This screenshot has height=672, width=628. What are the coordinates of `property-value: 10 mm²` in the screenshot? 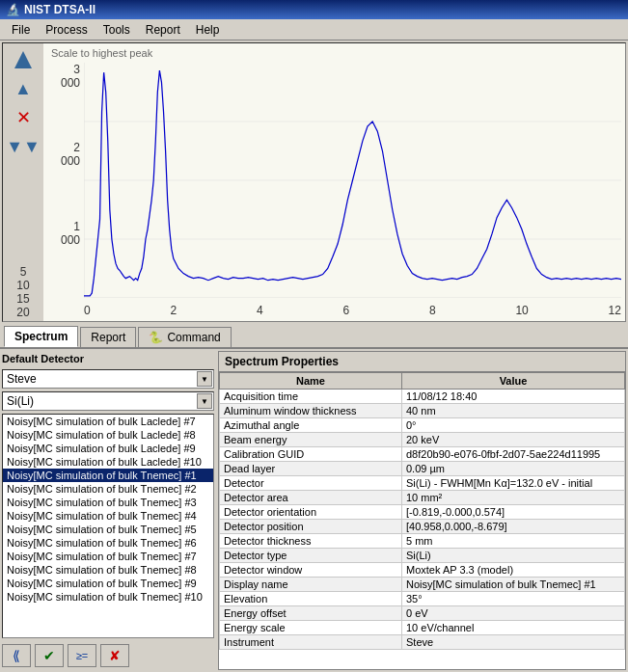 It's located at (513, 497).